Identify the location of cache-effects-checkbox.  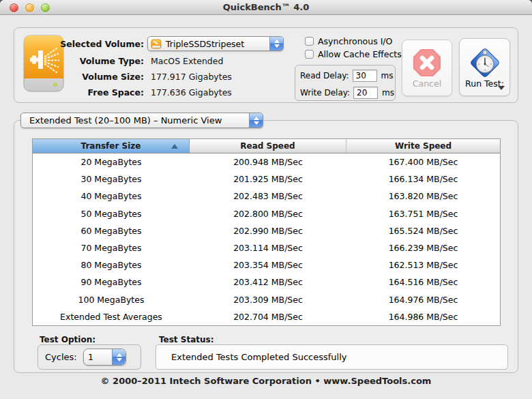
(310, 55).